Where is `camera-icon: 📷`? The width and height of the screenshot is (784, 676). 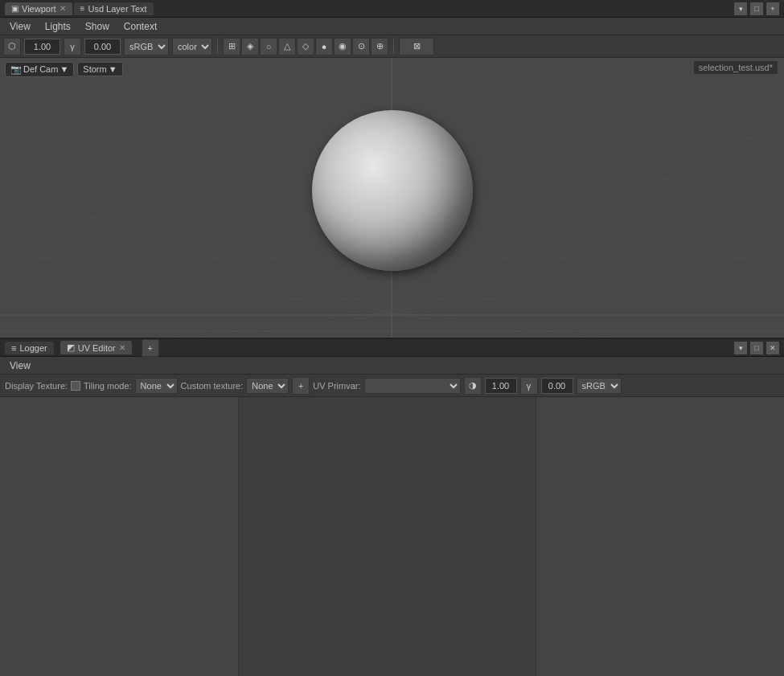 camera-icon: 📷 is located at coordinates (16, 69).